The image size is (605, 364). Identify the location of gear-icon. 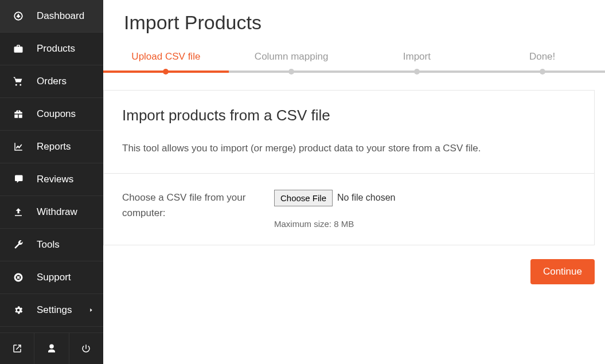
(18, 310).